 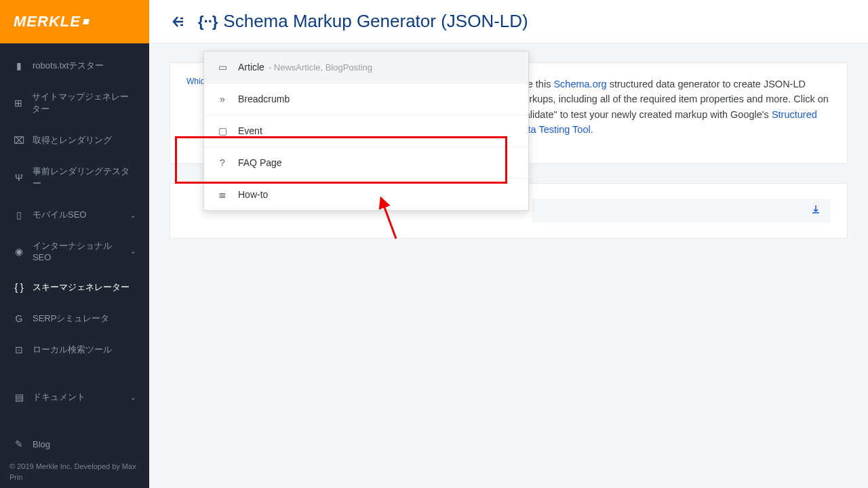 What do you see at coordinates (366, 163) in the screenshot?
I see `dropdown-item: ?FAQ Page` at bounding box center [366, 163].